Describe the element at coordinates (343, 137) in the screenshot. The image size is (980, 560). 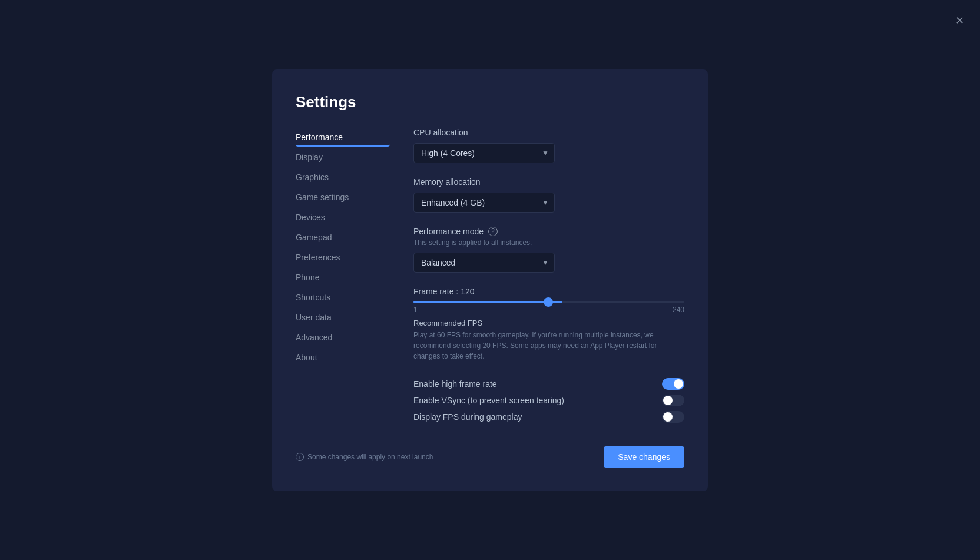
I see `sidebar-item-performance: Performance` at that location.